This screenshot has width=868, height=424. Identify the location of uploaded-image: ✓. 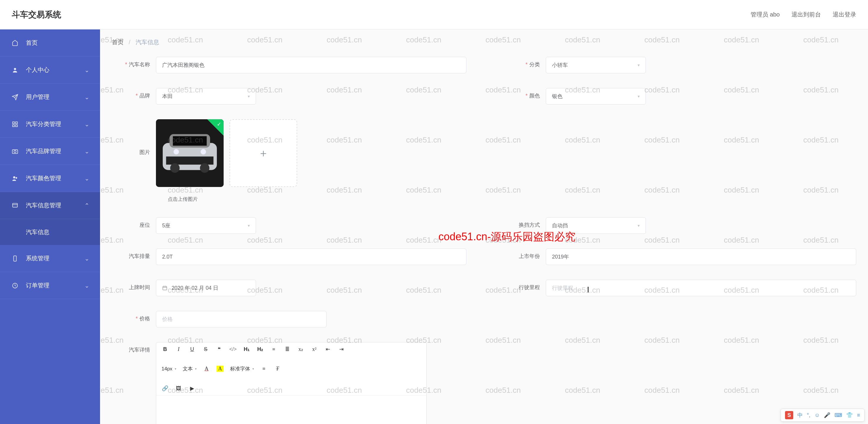
(190, 153).